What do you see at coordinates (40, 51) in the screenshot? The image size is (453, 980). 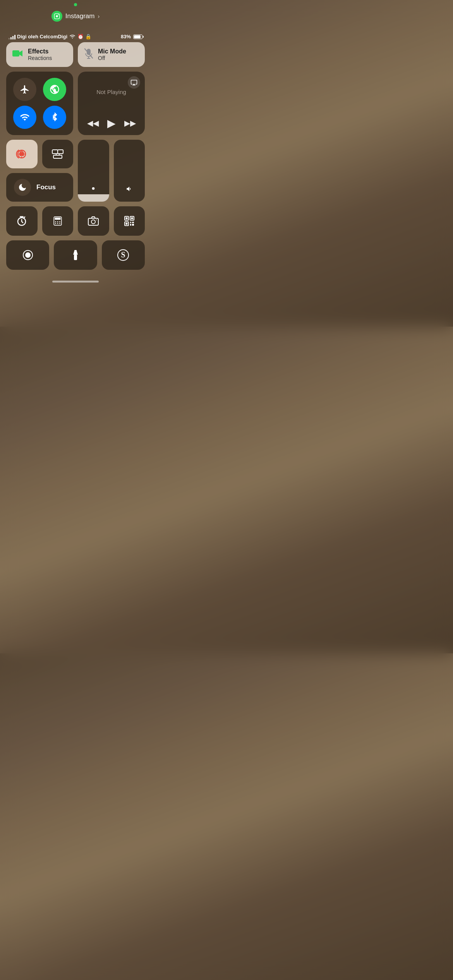 I see `effects-title: Effects` at bounding box center [40, 51].